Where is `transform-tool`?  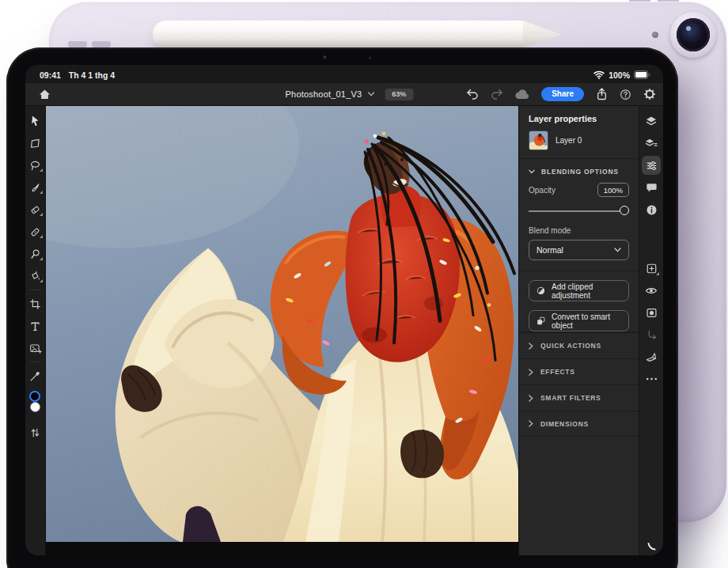 transform-tool is located at coordinates (36, 143).